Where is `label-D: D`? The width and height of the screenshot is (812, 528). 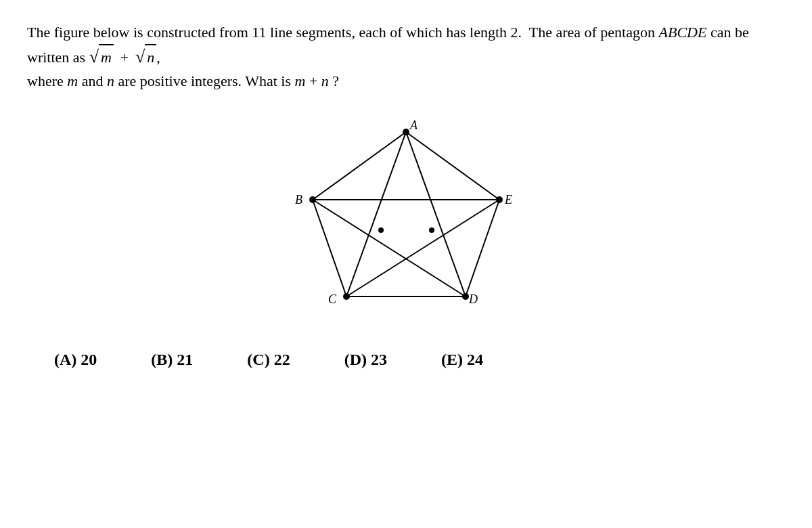 label-D: D is located at coordinates (473, 299).